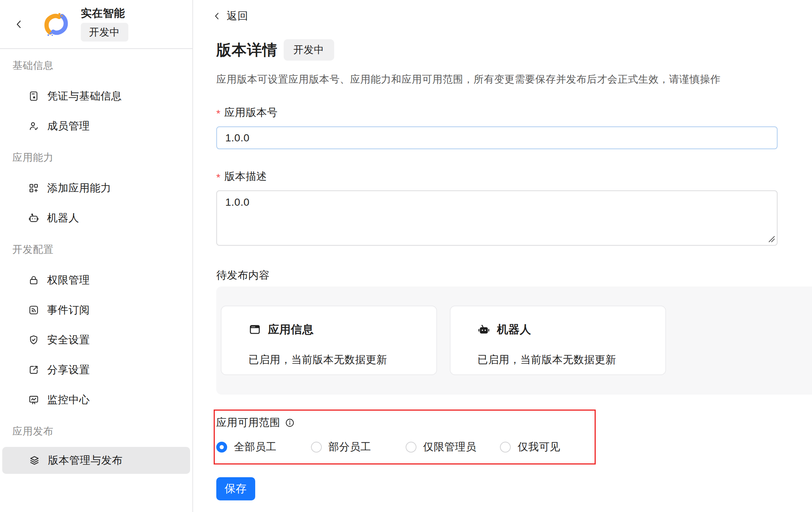  Describe the element at coordinates (96, 218) in the screenshot. I see `sidebar-item-robot: 机器人` at that location.